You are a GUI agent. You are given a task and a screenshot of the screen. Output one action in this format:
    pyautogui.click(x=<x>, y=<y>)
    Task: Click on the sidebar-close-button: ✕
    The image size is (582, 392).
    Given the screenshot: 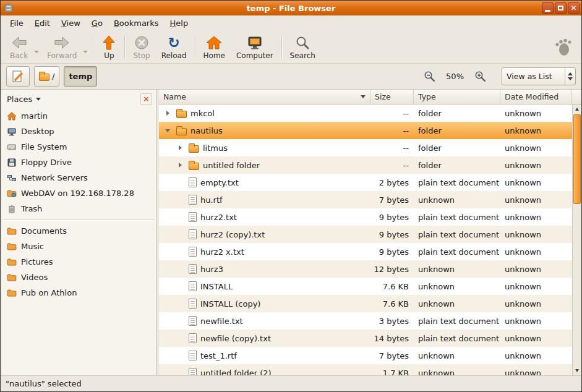 What is the action you would take?
    pyautogui.click(x=146, y=99)
    